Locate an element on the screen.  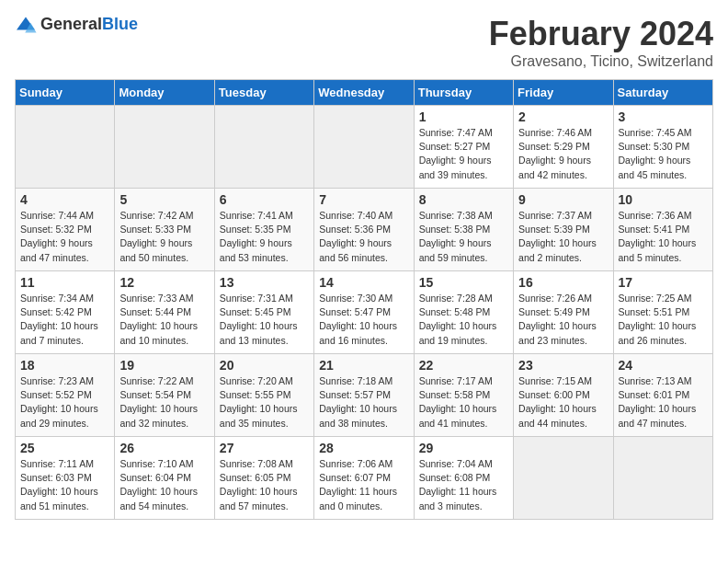
day-number: 13 is located at coordinates (265, 282).